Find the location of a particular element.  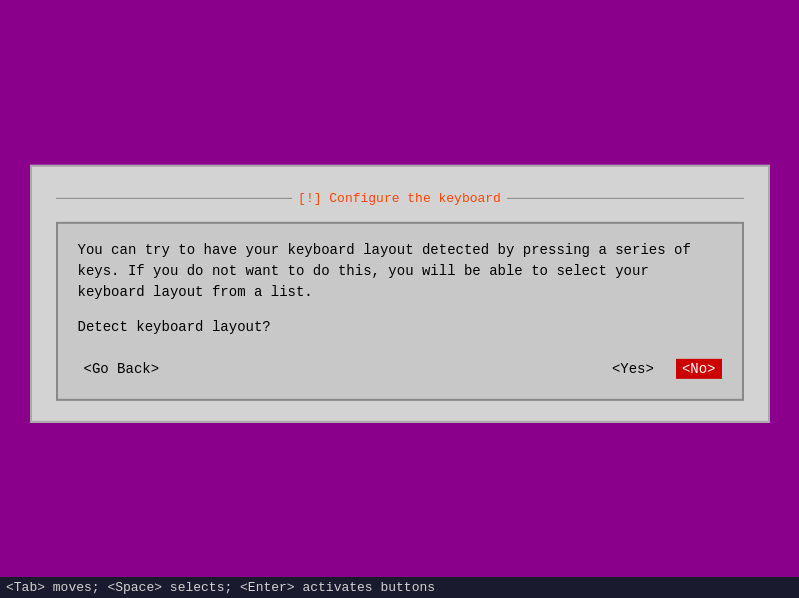

detect-prompt-text: Detect keyboard layout? is located at coordinates (400, 327).